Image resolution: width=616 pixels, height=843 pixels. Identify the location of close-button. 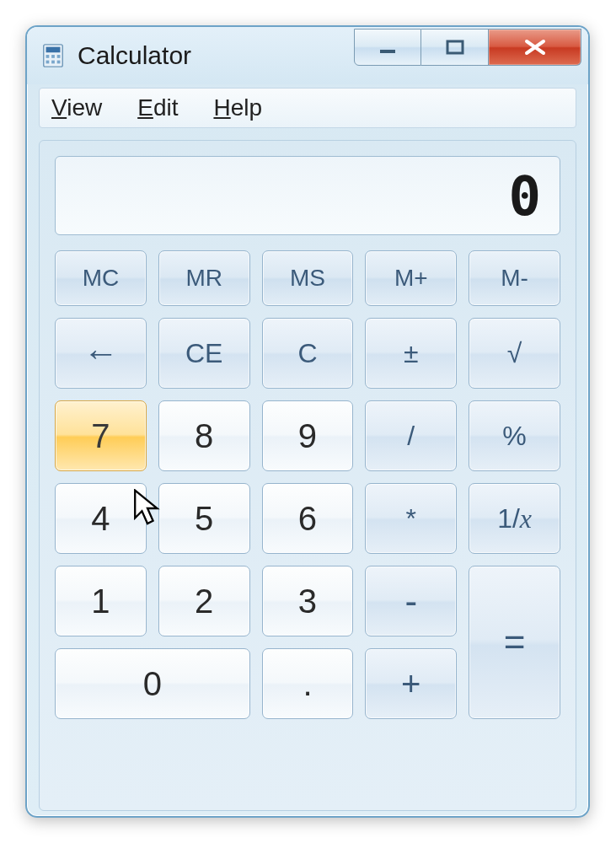
(535, 47).